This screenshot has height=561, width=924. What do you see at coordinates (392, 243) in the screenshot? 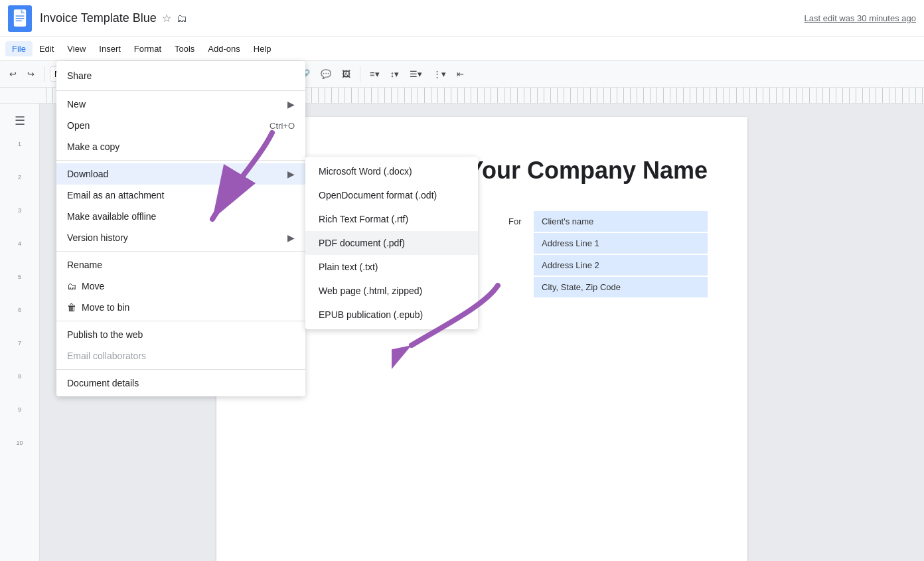
I see `download-pdf: PDF document (.pdf)` at bounding box center [392, 243].